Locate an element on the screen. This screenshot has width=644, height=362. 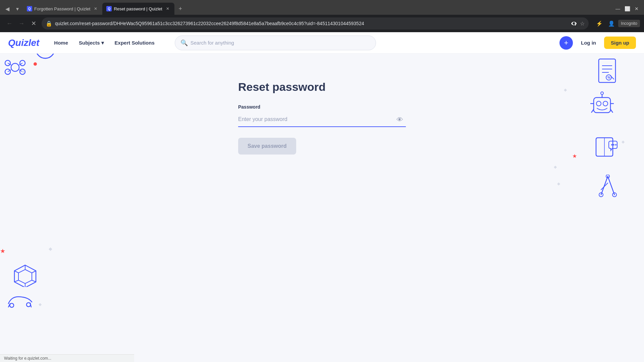
skate-decoration is located at coordinates (20, 301).